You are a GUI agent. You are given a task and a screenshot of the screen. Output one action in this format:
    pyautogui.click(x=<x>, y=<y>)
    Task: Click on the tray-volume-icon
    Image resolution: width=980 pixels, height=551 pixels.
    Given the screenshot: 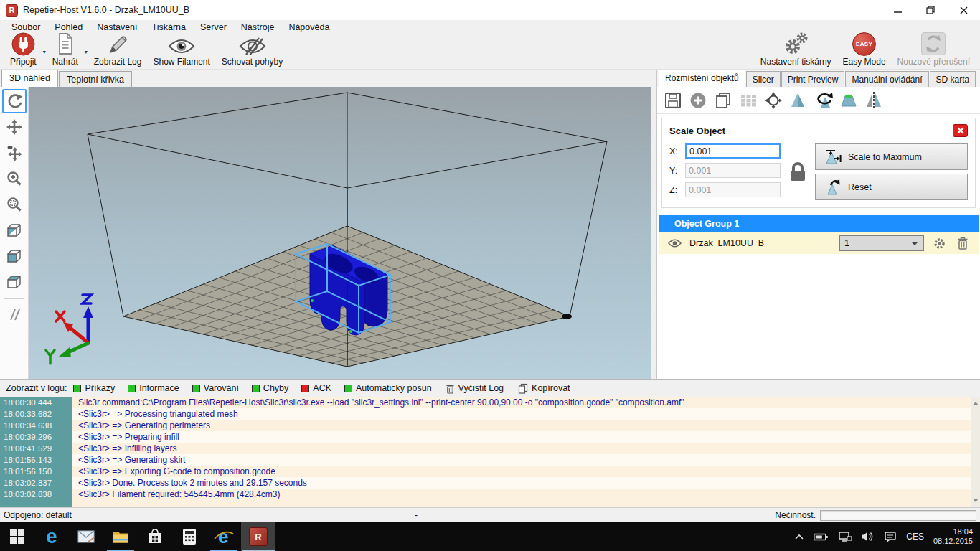 What is the action you would take?
    pyautogui.click(x=868, y=537)
    